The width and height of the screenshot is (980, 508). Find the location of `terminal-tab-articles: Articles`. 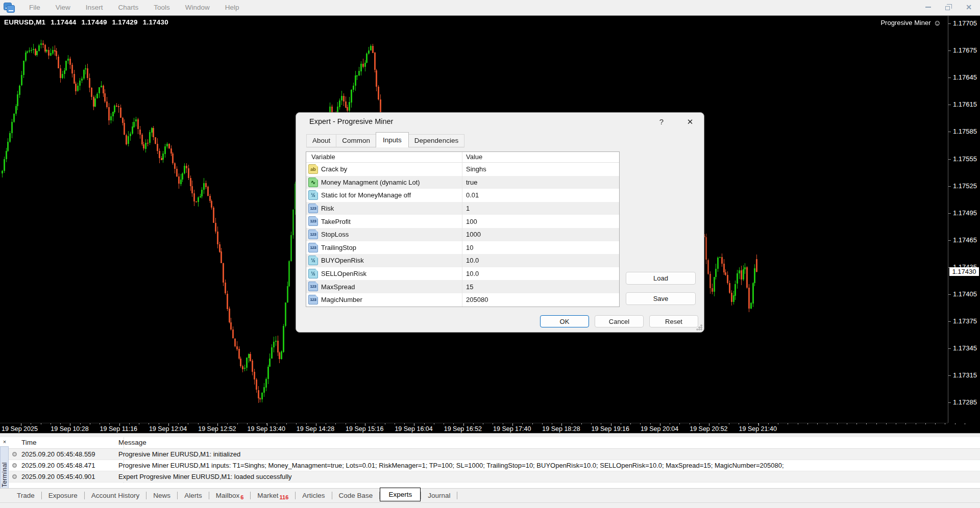

terminal-tab-articles: Articles is located at coordinates (313, 496).